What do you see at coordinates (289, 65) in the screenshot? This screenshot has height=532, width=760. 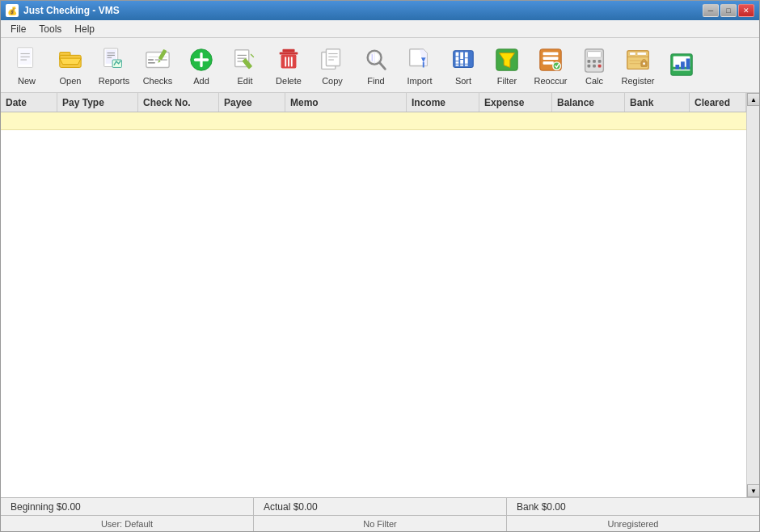 I see `toolbar-delete-button: Delete` at bounding box center [289, 65].